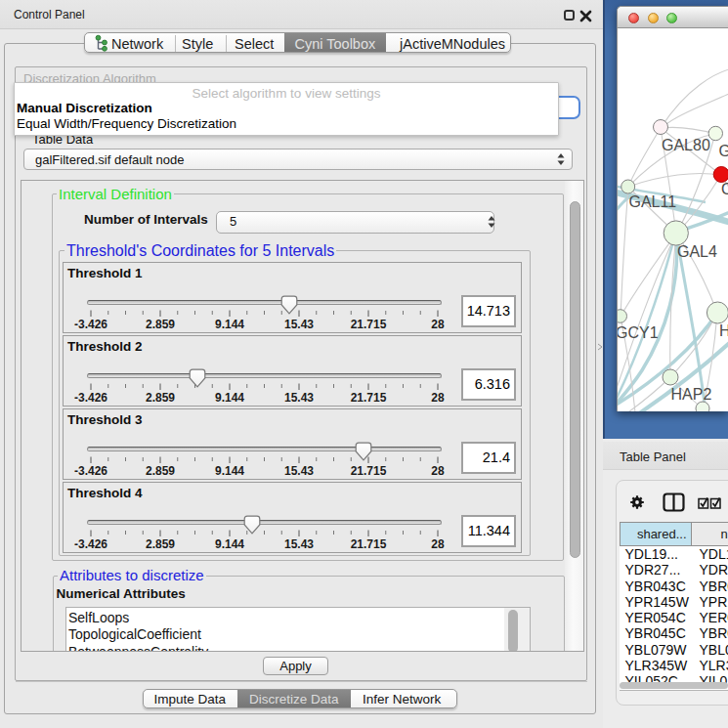  I want to click on svg-text: CD, so click(725, 188).